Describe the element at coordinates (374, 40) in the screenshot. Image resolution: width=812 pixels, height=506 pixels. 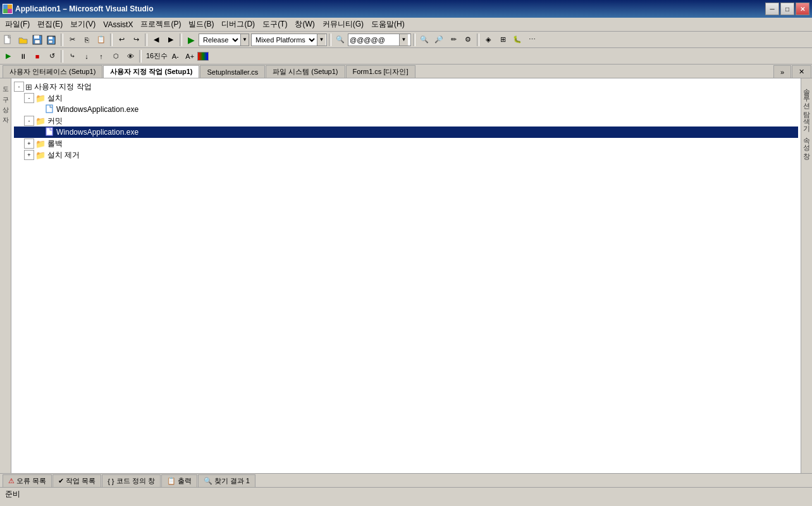
I see `search-input` at that location.